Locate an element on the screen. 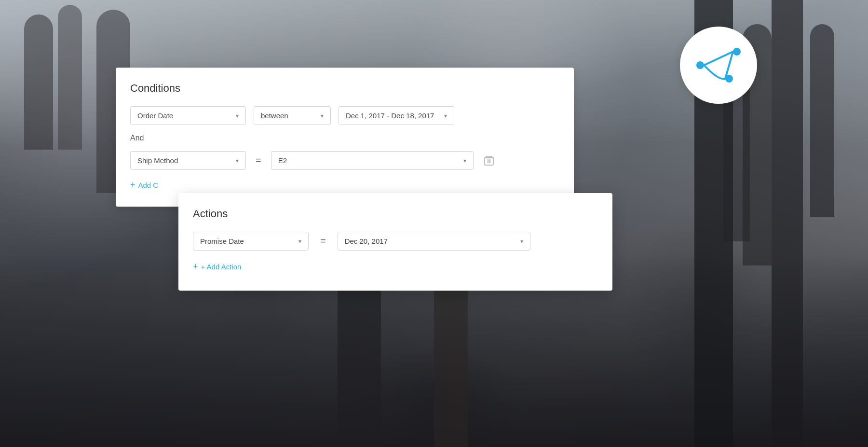  e2-chevron: ▾ is located at coordinates (465, 161).